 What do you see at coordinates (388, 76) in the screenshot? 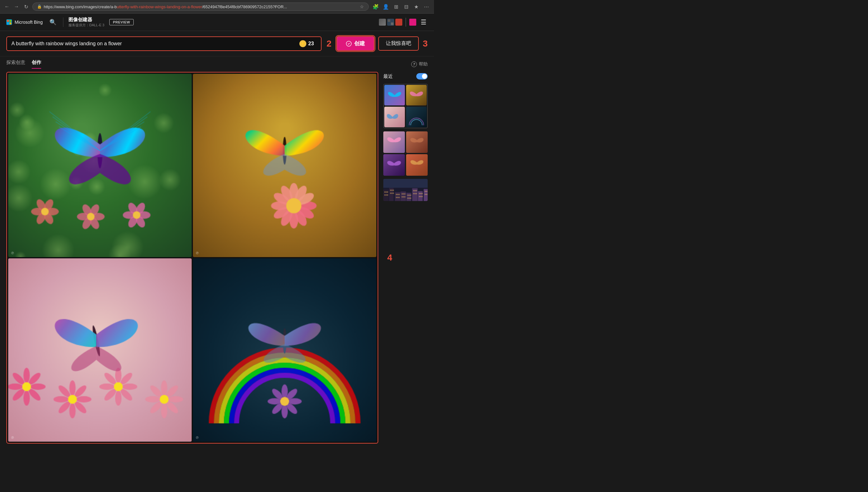
I see `sidebar-title: 最近` at bounding box center [388, 76].